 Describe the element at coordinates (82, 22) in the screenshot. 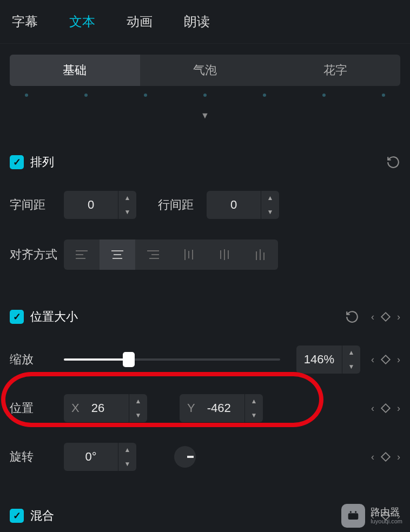

I see `tab-text: 文本` at that location.